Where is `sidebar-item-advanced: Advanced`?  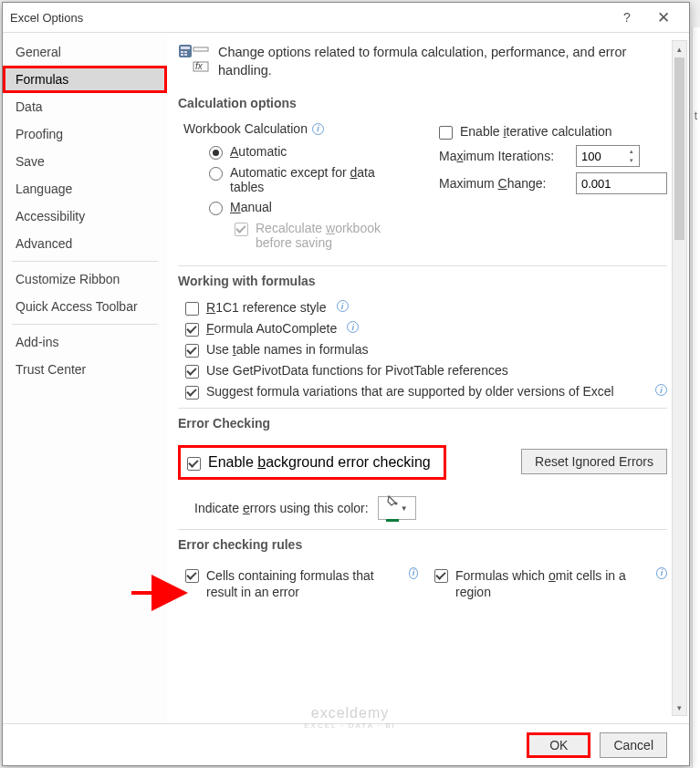 sidebar-item-advanced: Advanced is located at coordinates (85, 244).